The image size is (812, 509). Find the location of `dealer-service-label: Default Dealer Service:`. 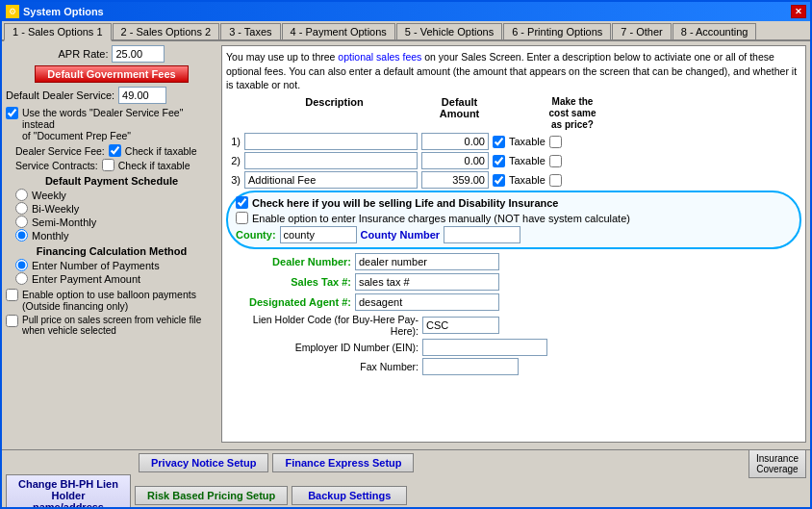

dealer-service-label: Default Dealer Service: is located at coordinates (60, 95).